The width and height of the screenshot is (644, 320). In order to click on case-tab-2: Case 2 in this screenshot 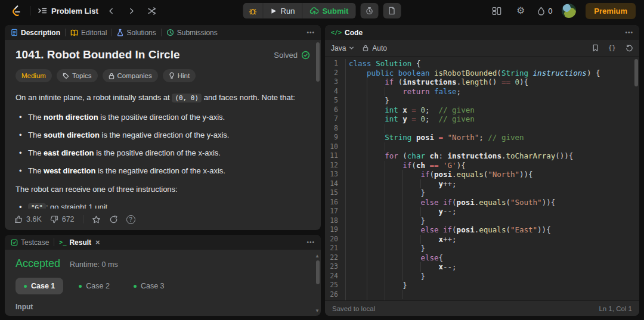, I will do `click(94, 286)`.